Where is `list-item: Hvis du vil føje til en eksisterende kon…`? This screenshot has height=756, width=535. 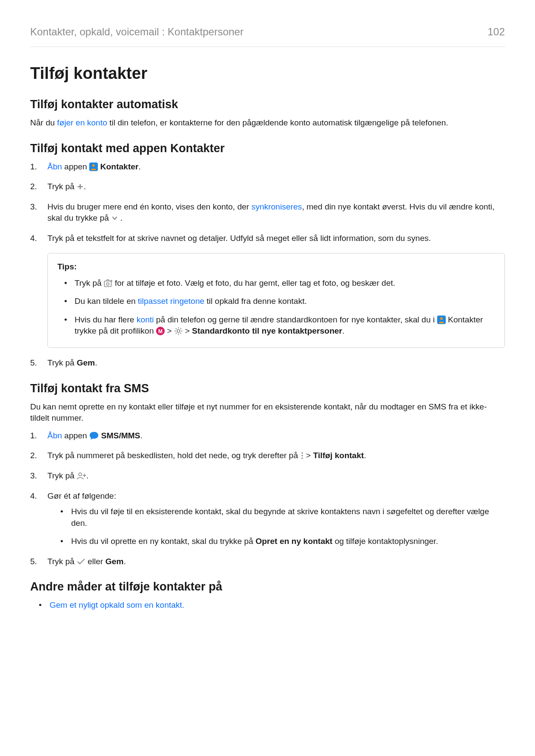 list-item: Hvis du vil føje til en eksisterende kon… is located at coordinates (276, 517).